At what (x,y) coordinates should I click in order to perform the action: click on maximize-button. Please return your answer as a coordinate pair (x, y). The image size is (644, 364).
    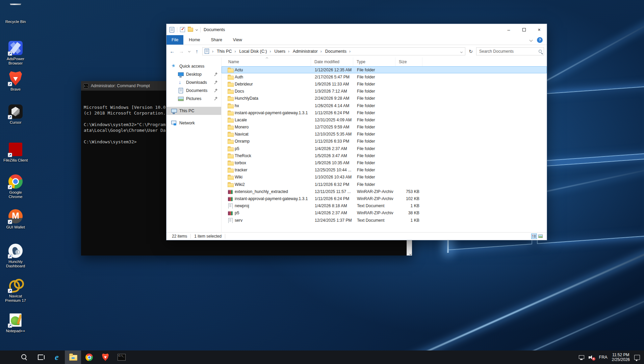
    Looking at the image, I should click on (524, 30).